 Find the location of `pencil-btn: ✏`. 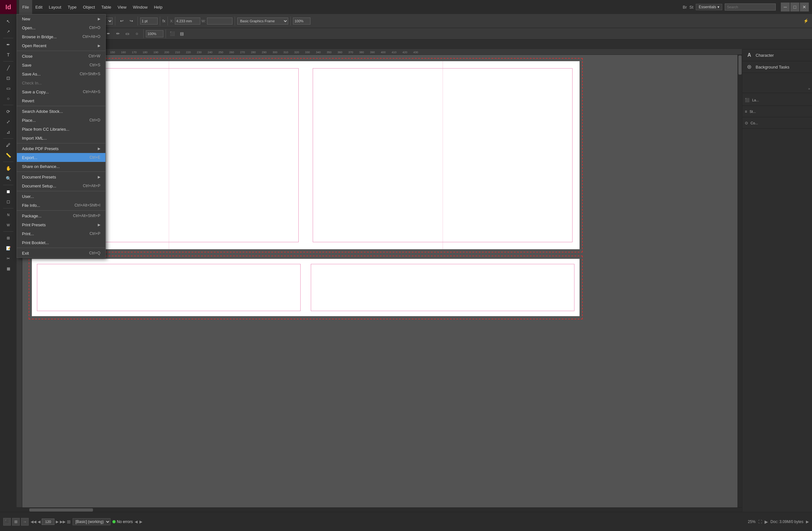

pencil-btn: ✏ is located at coordinates (118, 34).